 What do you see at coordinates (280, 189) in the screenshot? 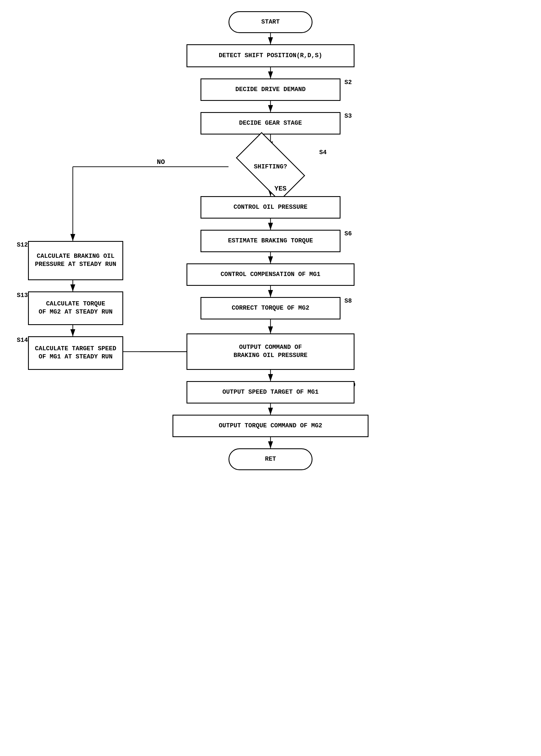
I see `yes-label: YES` at bounding box center [280, 189].